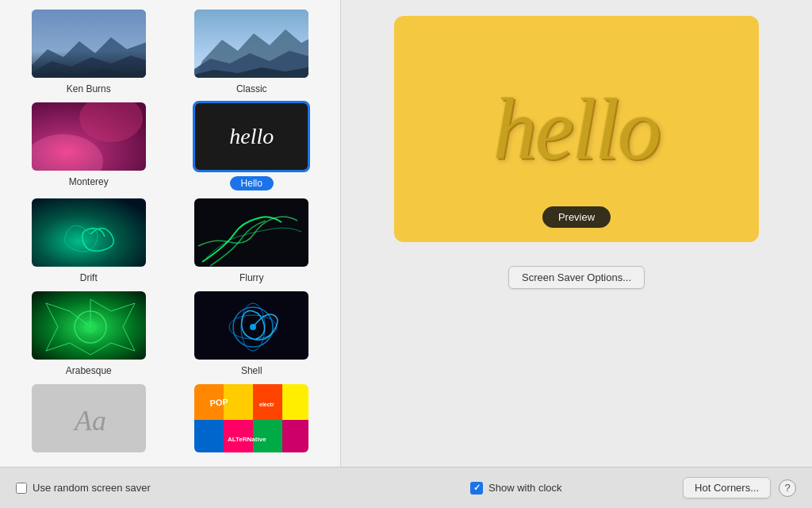 This screenshot has height=508, width=812. What do you see at coordinates (219, 402) in the screenshot?
I see `svg-text: POP` at bounding box center [219, 402].